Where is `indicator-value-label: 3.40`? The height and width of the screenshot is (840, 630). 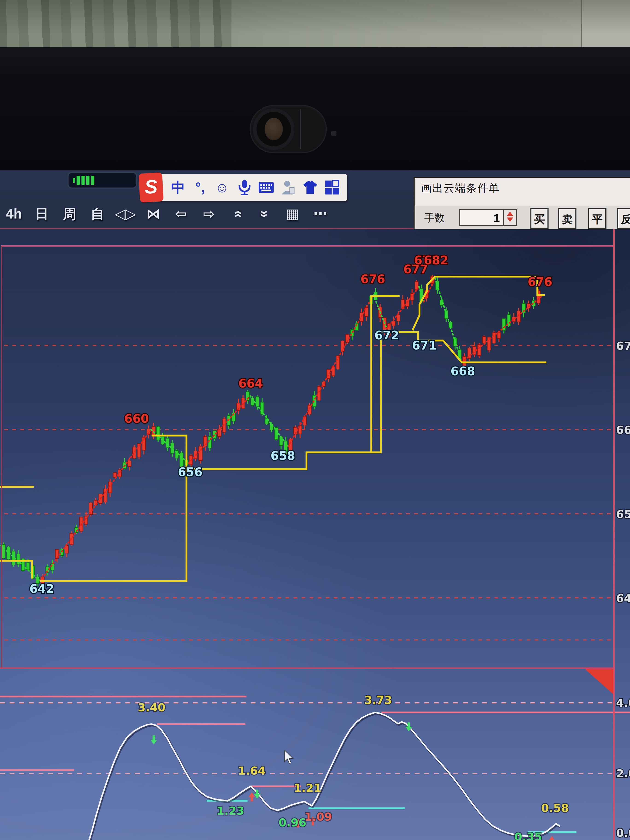 indicator-value-label: 3.40 is located at coordinates (152, 707).